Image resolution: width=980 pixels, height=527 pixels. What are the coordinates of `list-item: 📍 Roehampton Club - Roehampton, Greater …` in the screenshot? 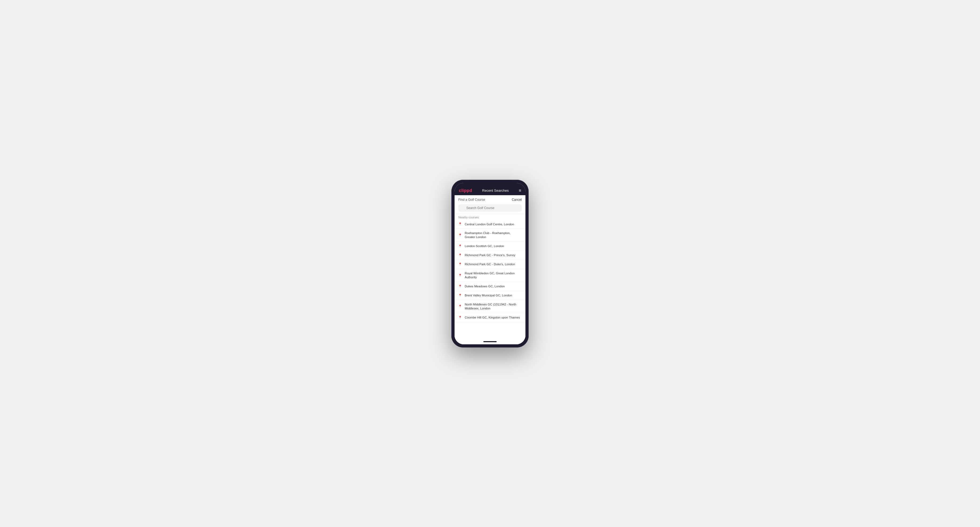 It's located at (490, 235).